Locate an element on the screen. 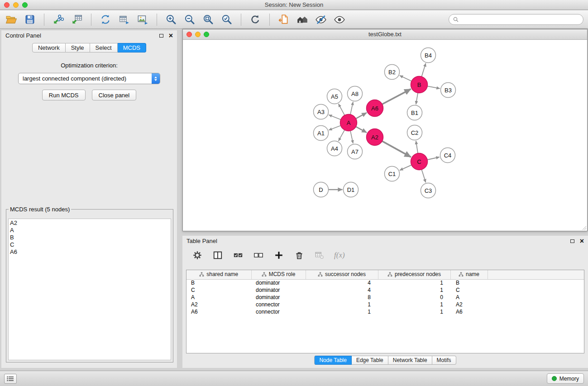 The width and height of the screenshot is (588, 386). table-row: A2connector11A2 is located at coordinates (385, 305).